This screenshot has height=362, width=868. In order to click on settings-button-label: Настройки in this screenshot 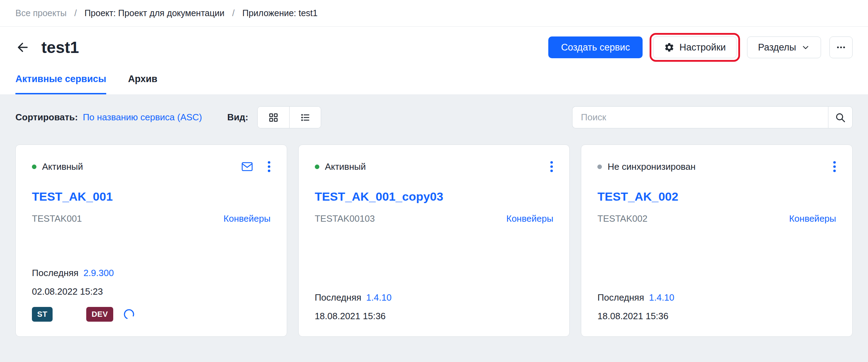, I will do `click(703, 48)`.